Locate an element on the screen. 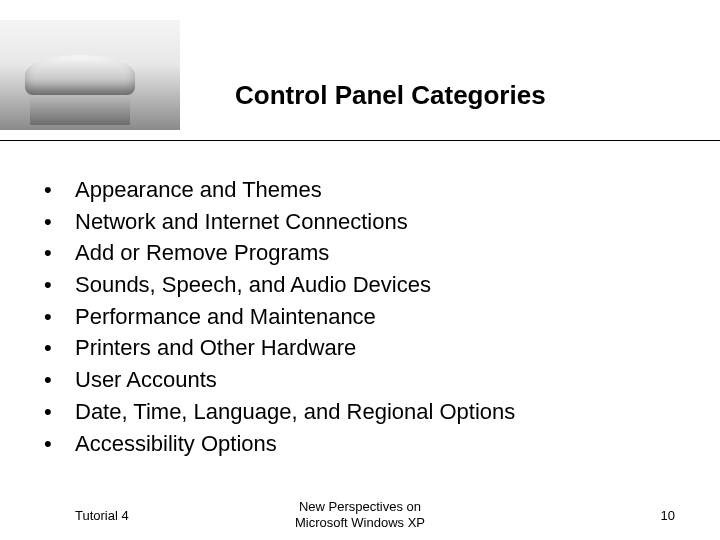 This screenshot has height=540, width=720. page-number: 10 is located at coordinates (668, 516).